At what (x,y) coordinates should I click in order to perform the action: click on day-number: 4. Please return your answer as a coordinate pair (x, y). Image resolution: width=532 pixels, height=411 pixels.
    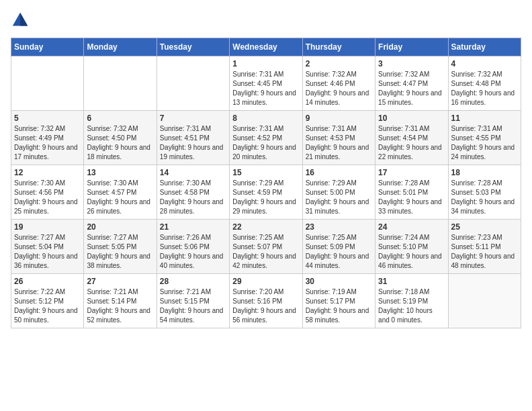
    Looking at the image, I should click on (485, 64).